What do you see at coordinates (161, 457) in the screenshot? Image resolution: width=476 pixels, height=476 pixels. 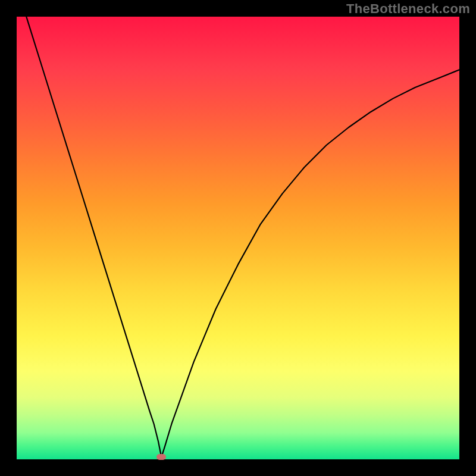 I see `min-marker` at bounding box center [161, 457].